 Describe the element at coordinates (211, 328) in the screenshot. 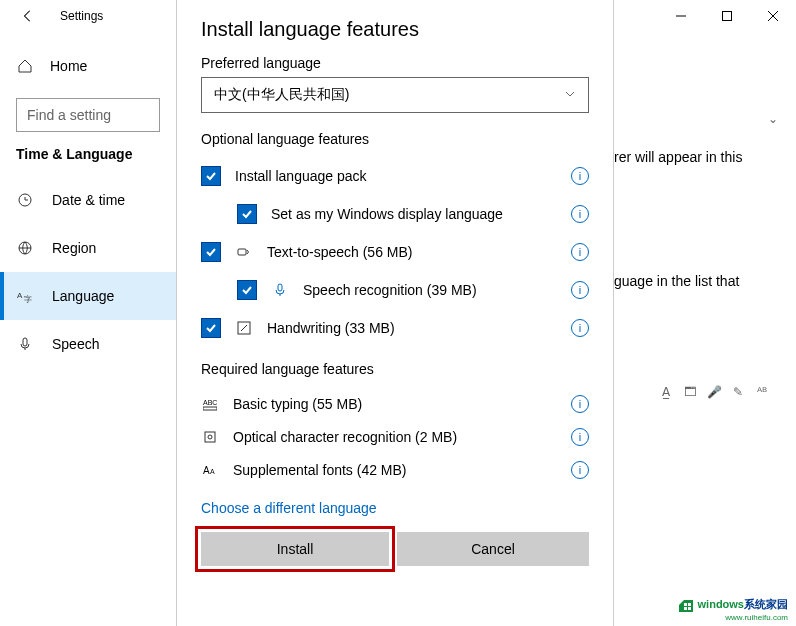

I see `checkbox-handwriting` at that location.